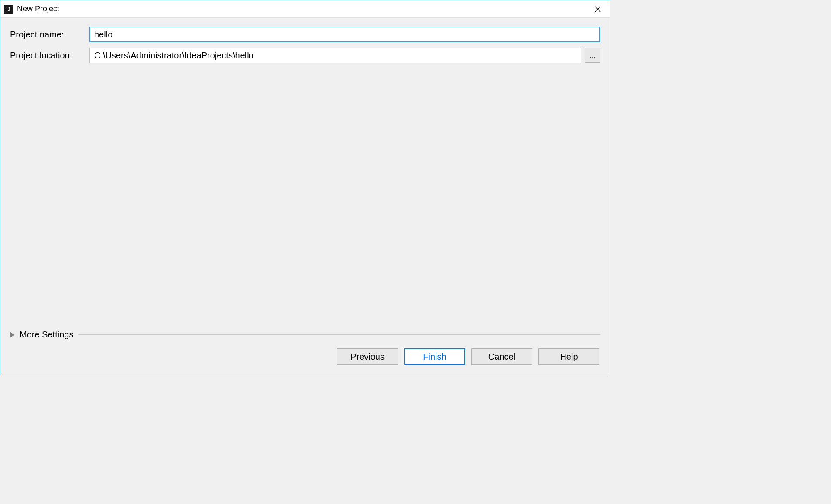 The width and height of the screenshot is (831, 504). I want to click on titlebar: IJ New Project, so click(305, 9).